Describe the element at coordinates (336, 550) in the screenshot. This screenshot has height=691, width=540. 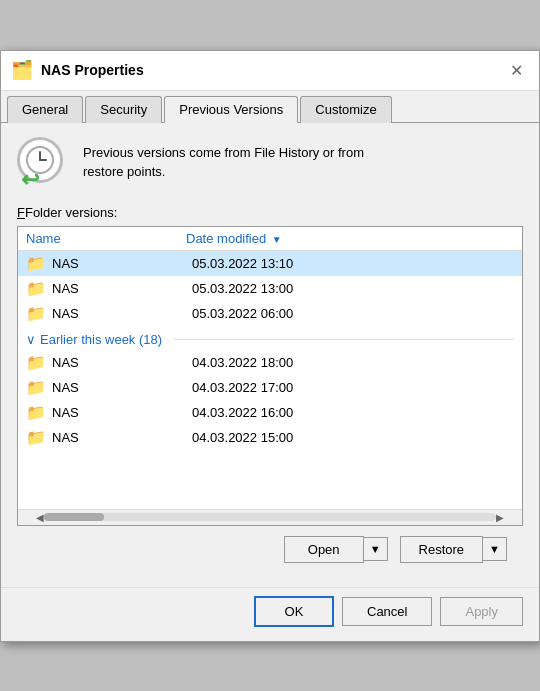
I see `open-button-group: Open ▼` at that location.